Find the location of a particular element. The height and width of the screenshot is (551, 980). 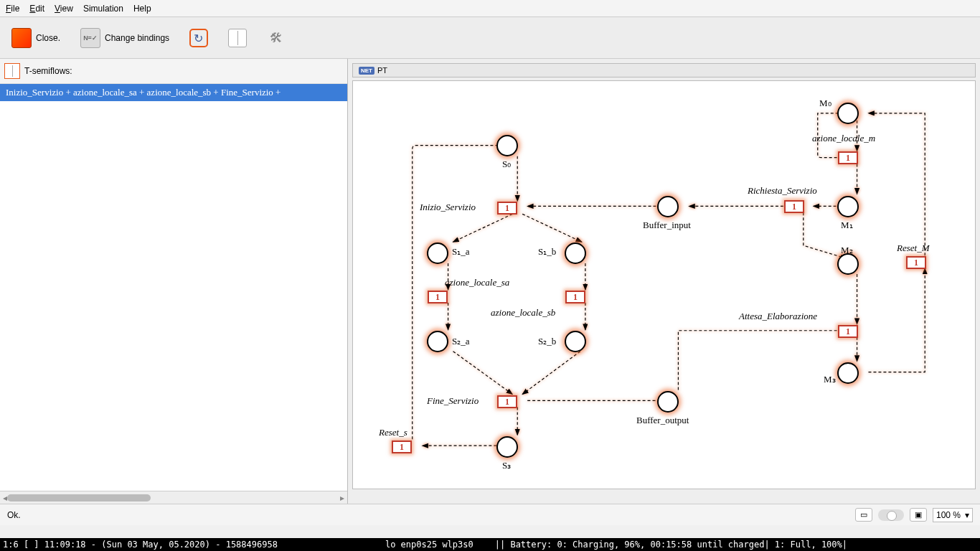

toggle-switch is located at coordinates (891, 515).